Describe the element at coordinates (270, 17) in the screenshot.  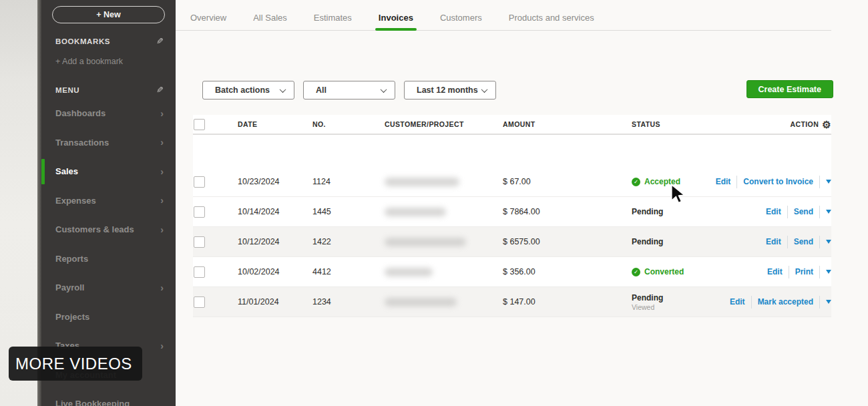
I see `tab-label: All Sales` at that location.